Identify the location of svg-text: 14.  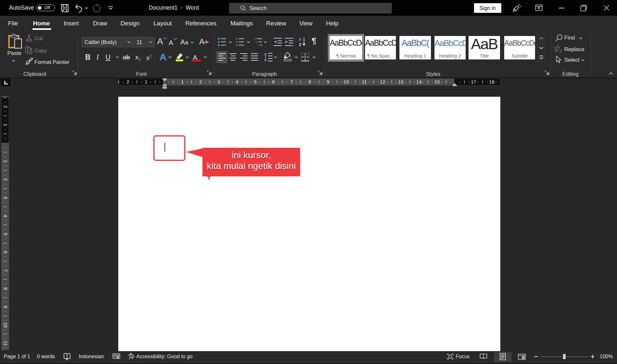
(419, 82).